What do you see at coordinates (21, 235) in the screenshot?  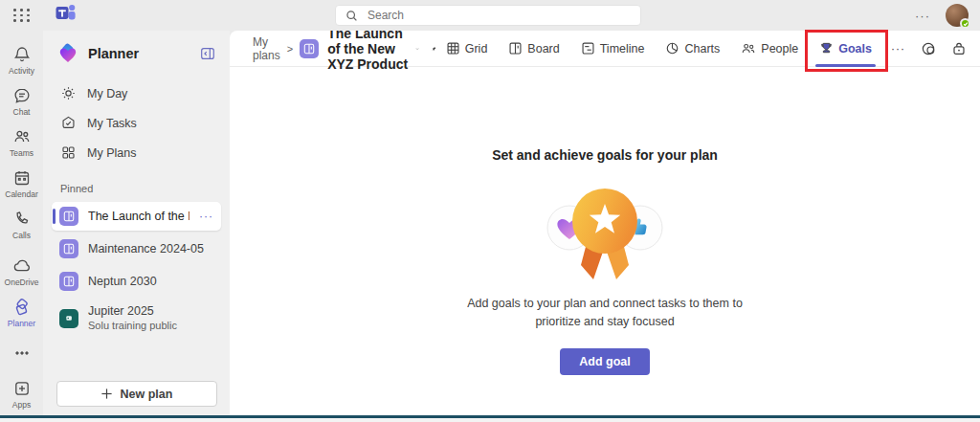 I see `rail-label: Calls` at bounding box center [21, 235].